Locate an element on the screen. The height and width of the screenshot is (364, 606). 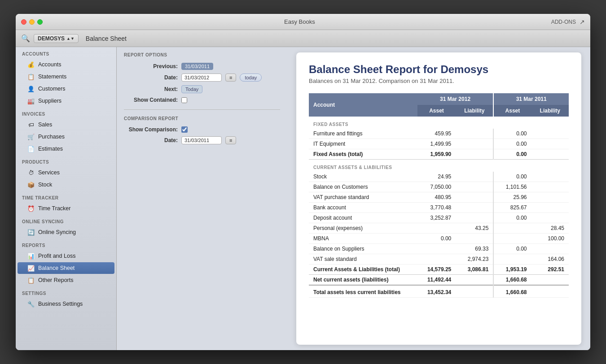
sidebar-item-services: ⏱Services is located at coordinates (66, 173).